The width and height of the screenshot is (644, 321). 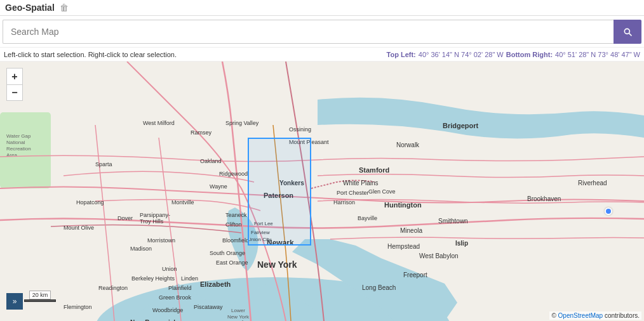 What do you see at coordinates (544, 199) in the screenshot?
I see `svg-text: Brookhaven` at bounding box center [544, 199].